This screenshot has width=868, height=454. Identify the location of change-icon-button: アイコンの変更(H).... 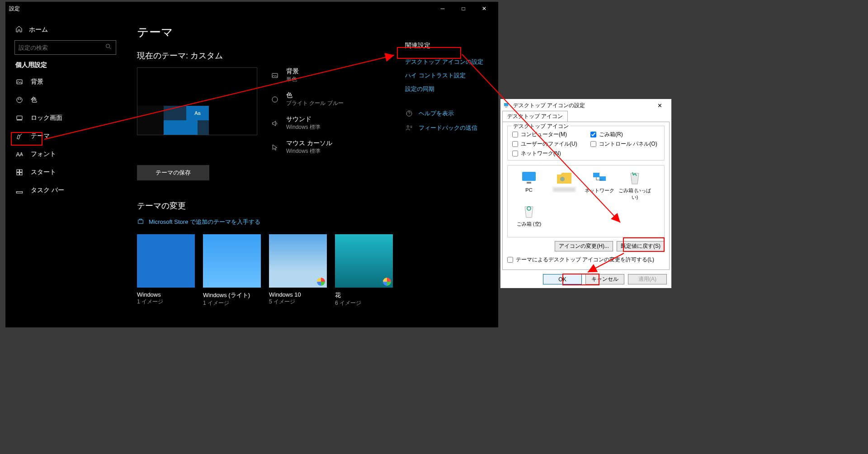
(584, 246).